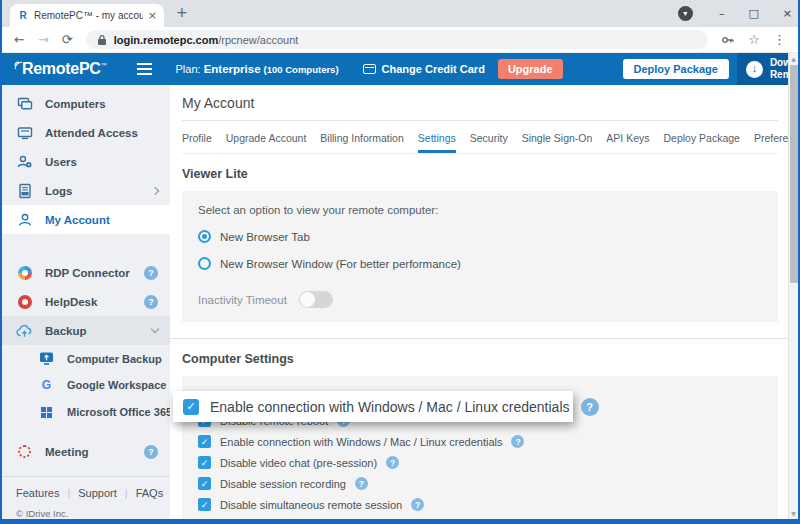  Describe the element at coordinates (530, 69) in the screenshot. I see `upgrade-button: Upgrade` at that location.